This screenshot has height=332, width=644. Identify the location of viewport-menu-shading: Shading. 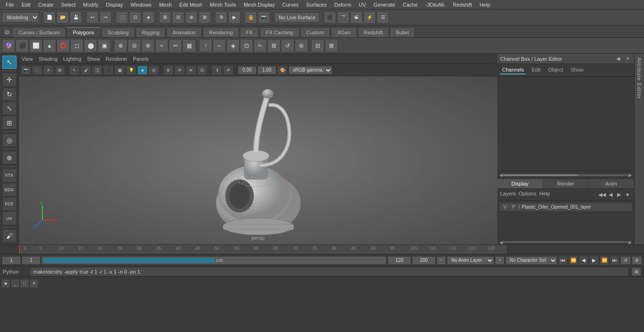
(48, 59).